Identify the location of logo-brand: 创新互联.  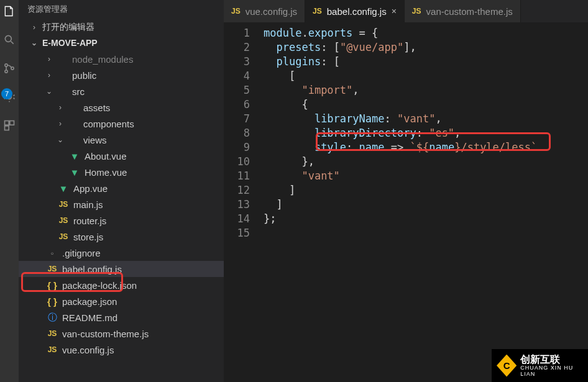
(552, 360).